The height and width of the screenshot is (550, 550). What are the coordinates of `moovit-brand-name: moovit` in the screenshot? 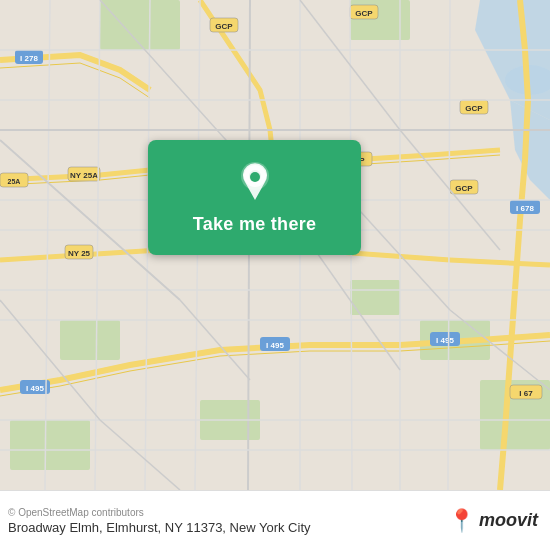 It's located at (508, 520).